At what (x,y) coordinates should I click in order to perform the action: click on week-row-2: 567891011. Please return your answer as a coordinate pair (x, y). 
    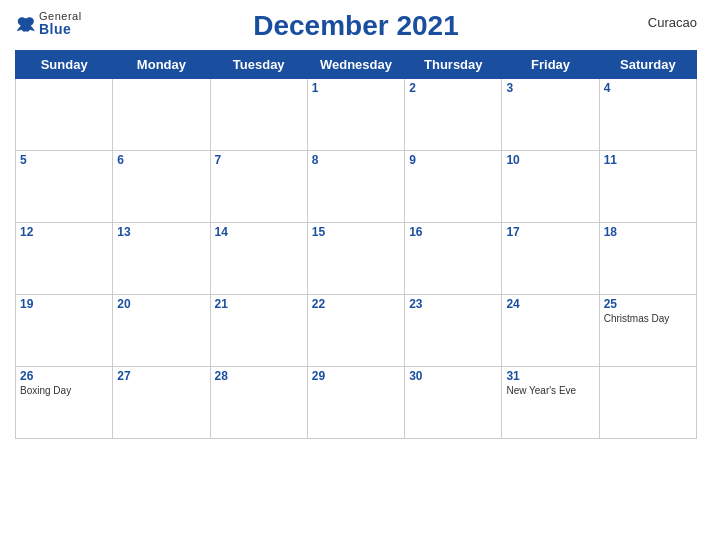
    Looking at the image, I should click on (356, 187).